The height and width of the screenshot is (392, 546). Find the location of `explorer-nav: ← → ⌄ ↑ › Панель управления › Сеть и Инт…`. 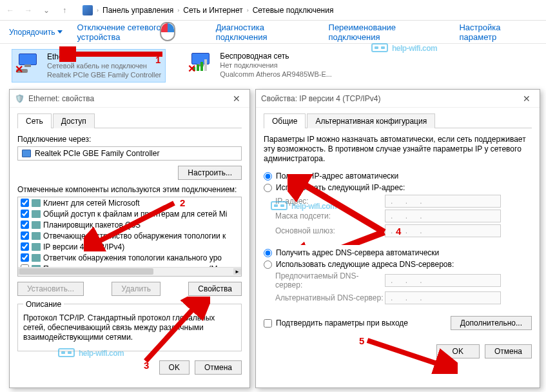

explorer-nav: ← → ⌄ ↑ › Панель управления › Сеть и Инт… is located at coordinates (273, 10).